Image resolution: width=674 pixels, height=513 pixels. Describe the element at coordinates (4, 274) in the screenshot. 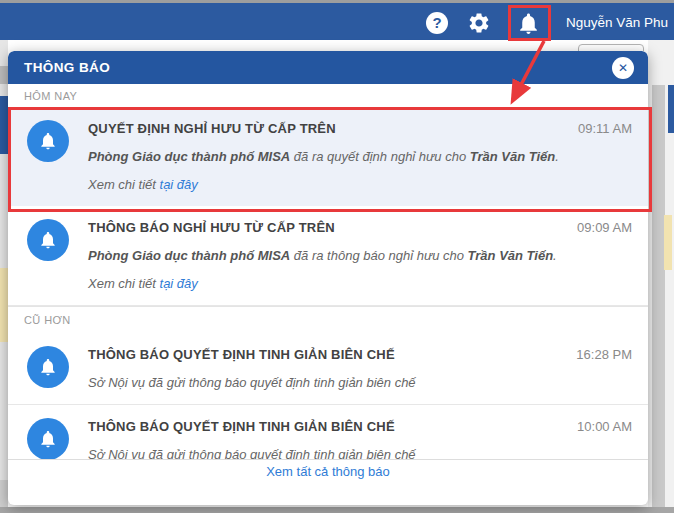

I see `background-page-left` at that location.